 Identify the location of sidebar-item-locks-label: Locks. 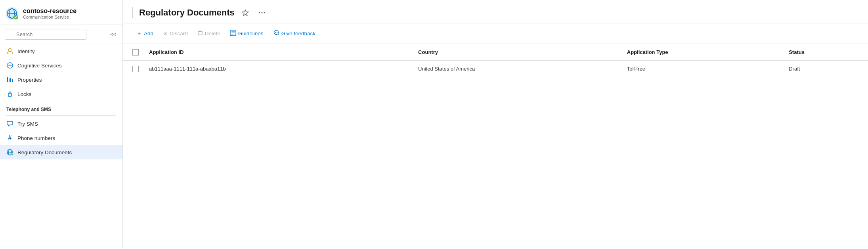
(25, 94).